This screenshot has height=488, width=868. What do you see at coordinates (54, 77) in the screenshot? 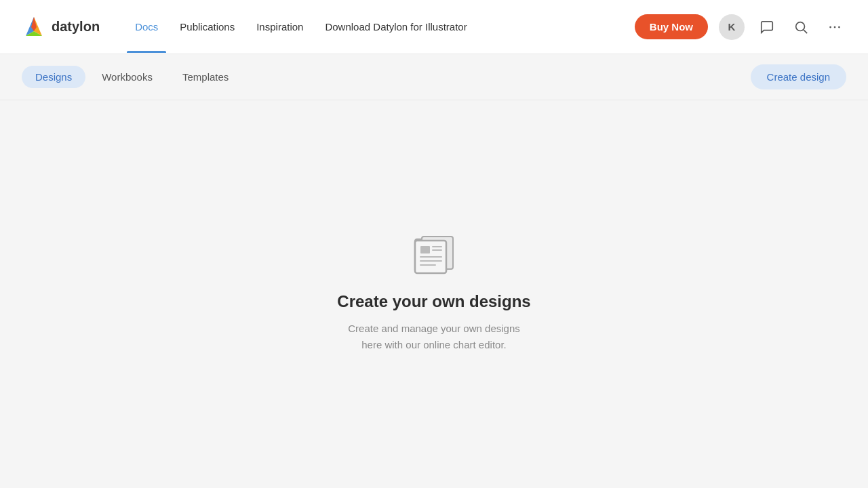
I see `tab-designs: Designs` at bounding box center [54, 77].